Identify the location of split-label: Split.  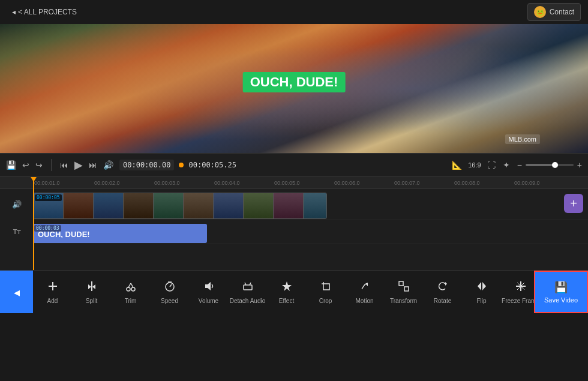
(91, 301).